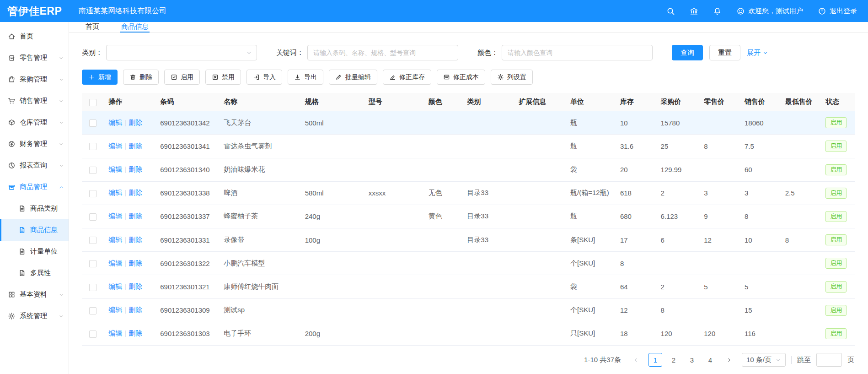 The height and width of the screenshot is (374, 868). Describe the element at coordinates (822, 11) in the screenshot. I see `logout-icon` at that location.